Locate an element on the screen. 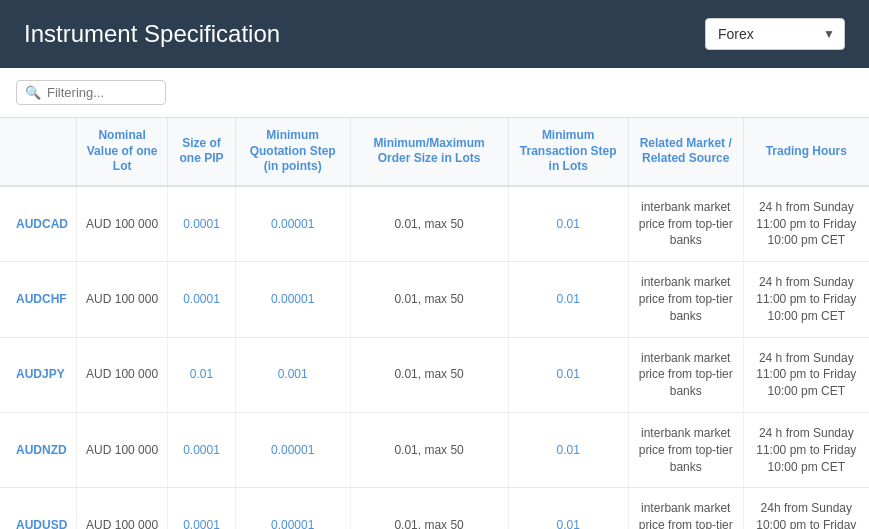 The height and width of the screenshot is (529, 869). col-trading-hours: Trading Hours is located at coordinates (806, 152).